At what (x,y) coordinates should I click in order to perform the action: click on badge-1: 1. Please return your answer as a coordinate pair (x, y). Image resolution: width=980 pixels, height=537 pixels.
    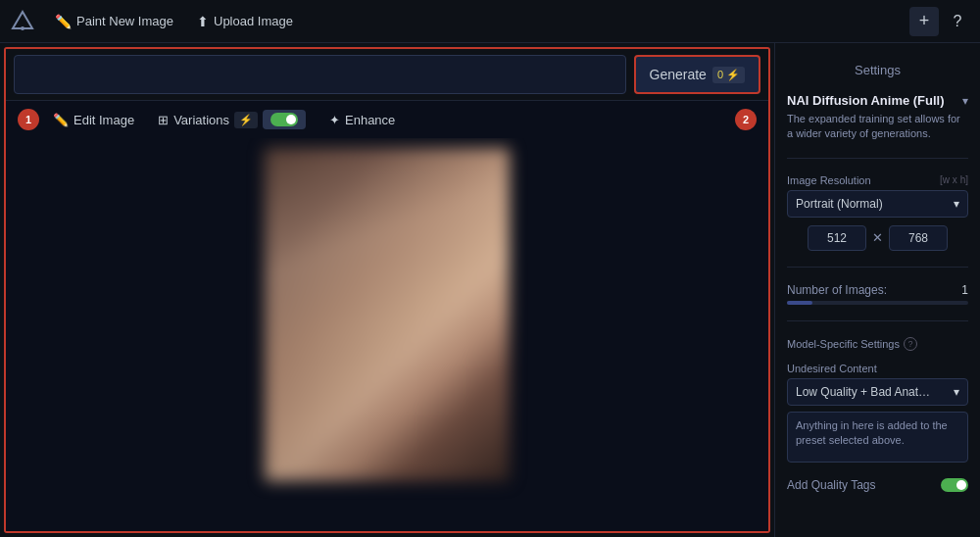
    Looking at the image, I should click on (28, 120).